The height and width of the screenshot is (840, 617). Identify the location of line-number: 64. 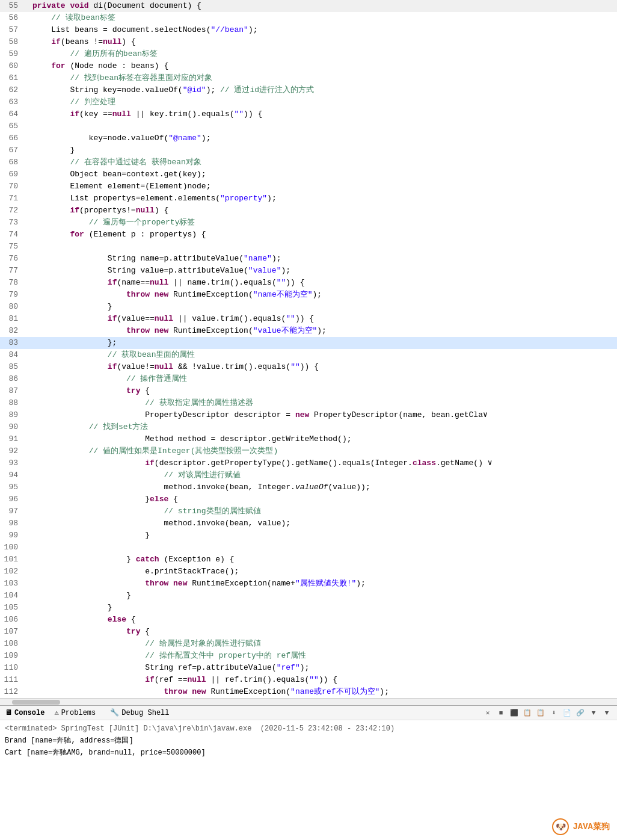
(11, 114).